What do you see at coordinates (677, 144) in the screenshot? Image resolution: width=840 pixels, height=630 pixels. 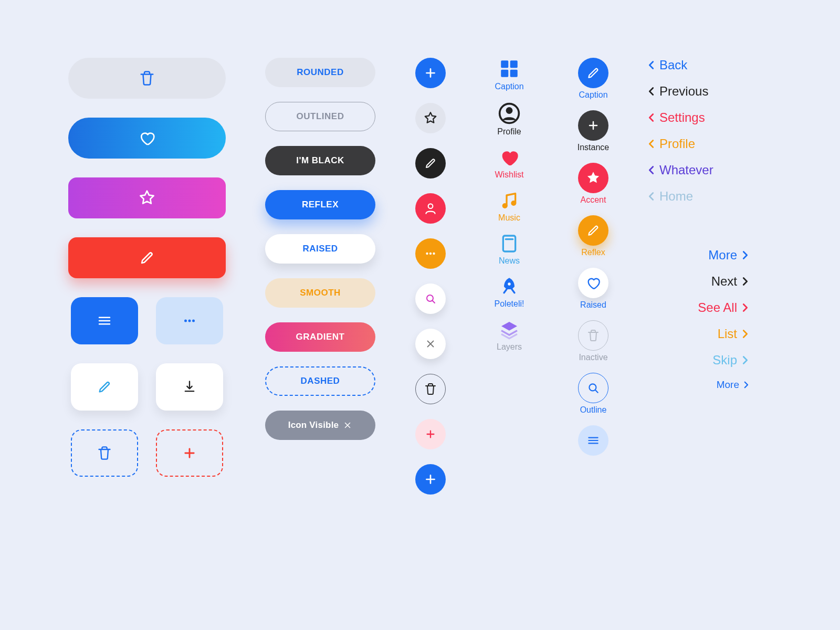 I see `profile-nav-label: Profile` at bounding box center [677, 144].